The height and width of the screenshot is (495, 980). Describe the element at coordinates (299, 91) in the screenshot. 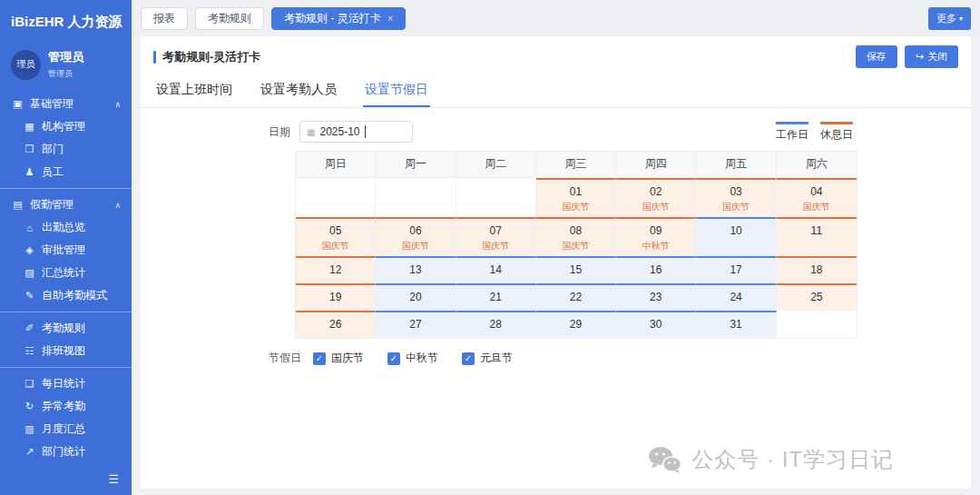

I see `tab-设置考勤人员: 设置考勤人员` at that location.